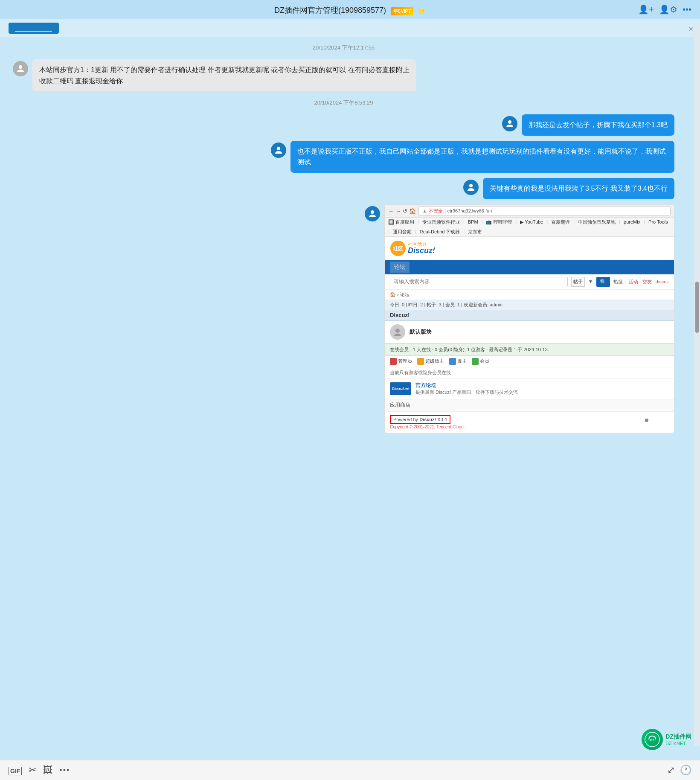  Describe the element at coordinates (529, 211) in the screenshot. I see `browser-bar: ← → ↺ 🏠 ▲ 不安全 | ctr967nq32.lwy66.fun` at that location.